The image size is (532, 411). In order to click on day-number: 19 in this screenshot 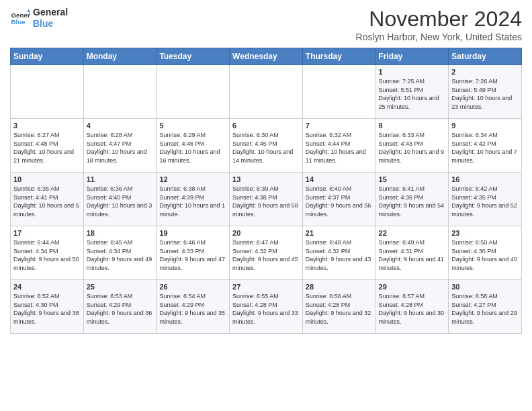, I will do `click(193, 233)`.